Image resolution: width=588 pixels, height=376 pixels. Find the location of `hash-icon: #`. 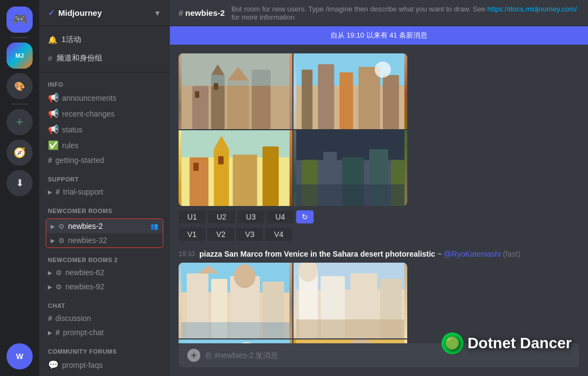

hash-icon: # is located at coordinates (50, 58).